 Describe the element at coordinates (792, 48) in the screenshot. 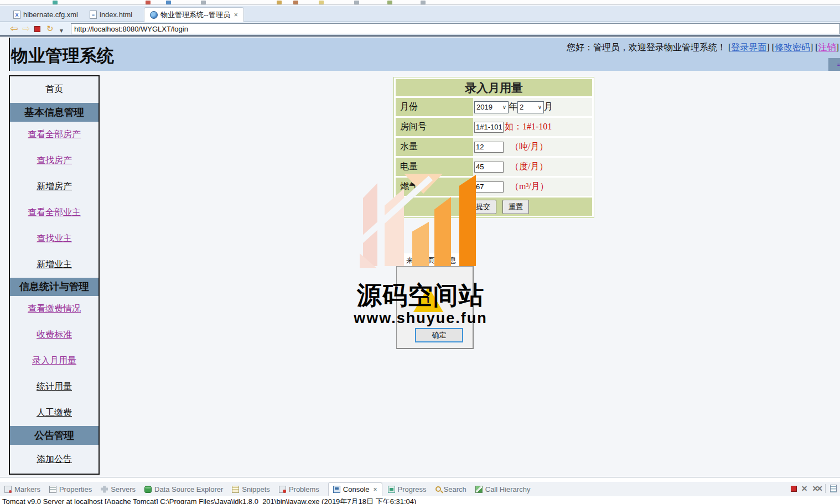

I see `change-password-link: 修改密码` at that location.